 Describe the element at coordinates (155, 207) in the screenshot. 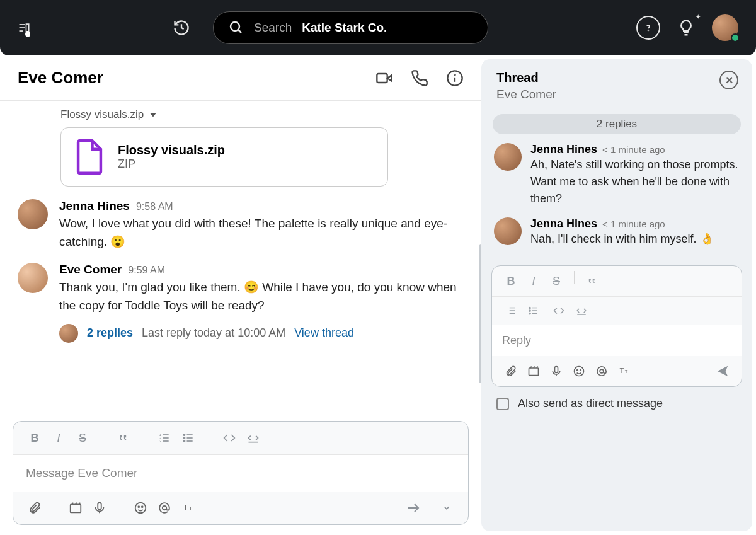

I see `message-time: 9:58 AM` at that location.